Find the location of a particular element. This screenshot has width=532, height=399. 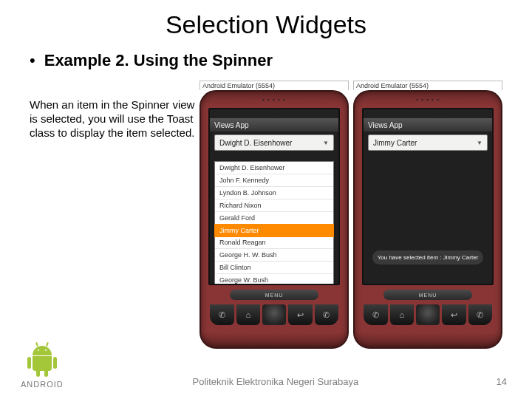

dropdown-option: Bill Clinton is located at coordinates (274, 267).